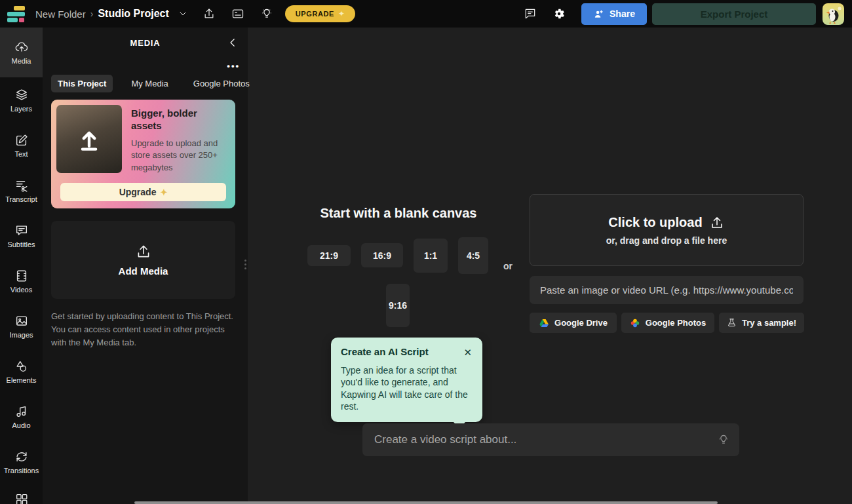 The height and width of the screenshot is (504, 852). Describe the element at coordinates (614, 14) in the screenshot. I see `share-button: Share` at that location.